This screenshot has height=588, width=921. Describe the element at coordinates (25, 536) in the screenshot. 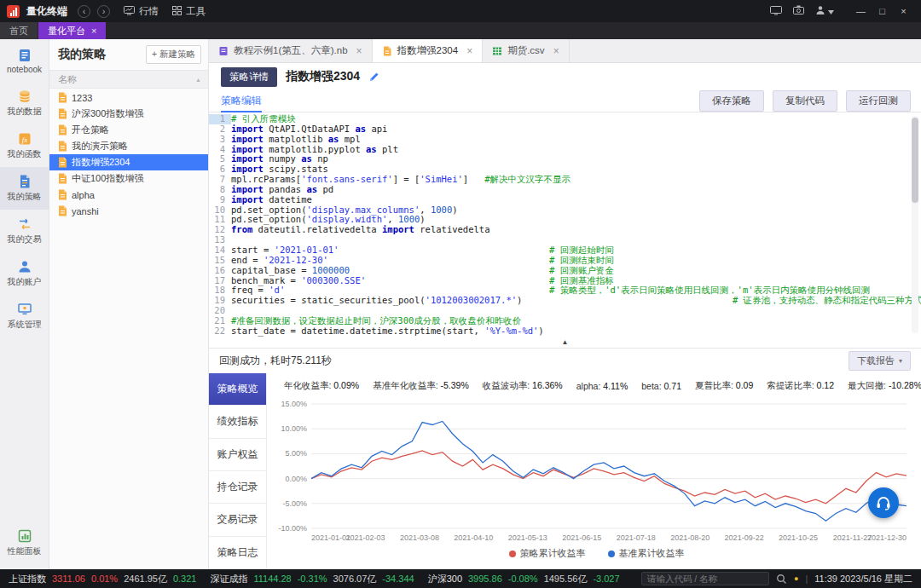

I see `performance-icon` at that location.